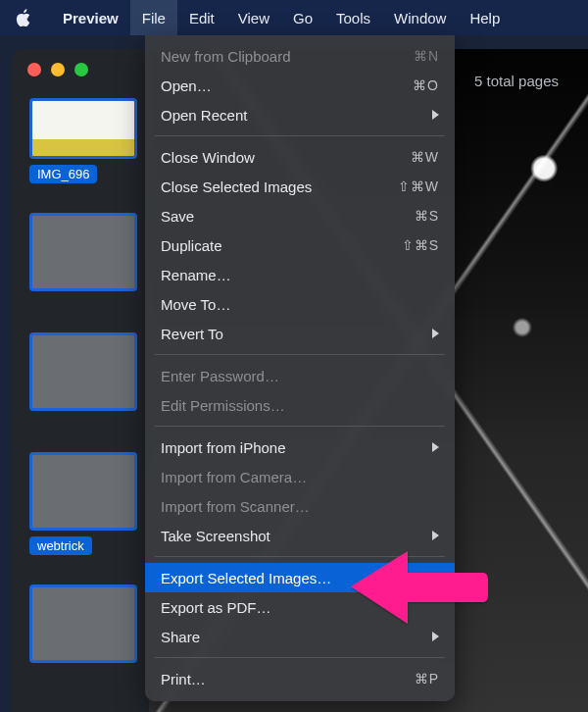 This screenshot has width=588, height=712. I want to click on menu-item-open: Open…⌘O, so click(300, 85).